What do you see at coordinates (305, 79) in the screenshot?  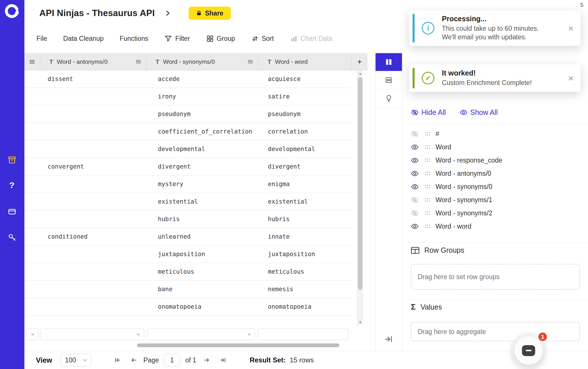 I see `table-cell: acquiesce` at bounding box center [305, 79].